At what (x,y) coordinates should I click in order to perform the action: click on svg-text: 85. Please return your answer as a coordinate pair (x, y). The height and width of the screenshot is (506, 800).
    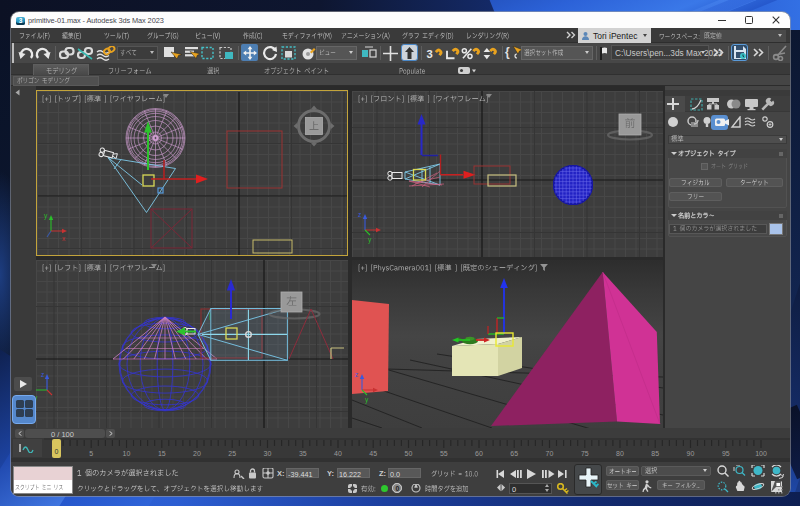
    Looking at the image, I should click on (655, 454).